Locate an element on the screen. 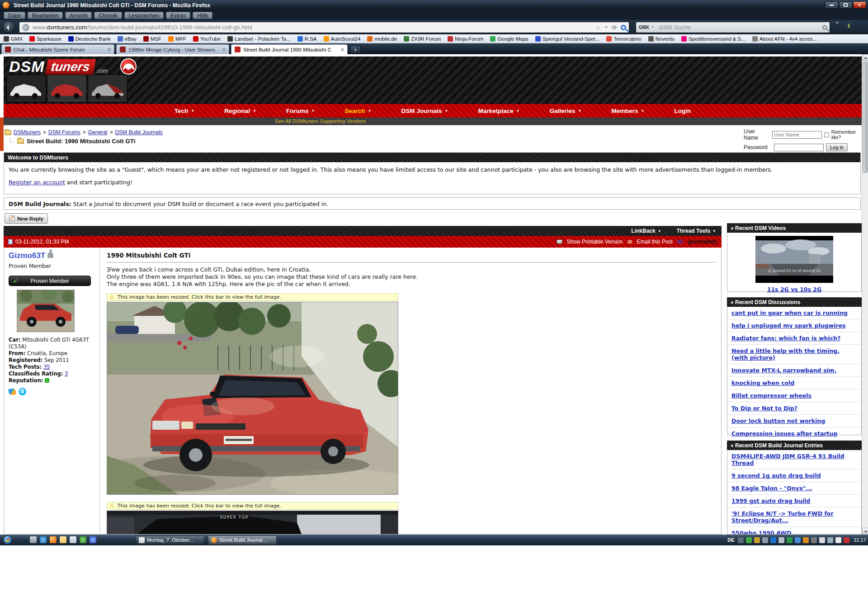 This screenshot has width=868, height=610. reload-icon: ⟳ is located at coordinates (614, 28).